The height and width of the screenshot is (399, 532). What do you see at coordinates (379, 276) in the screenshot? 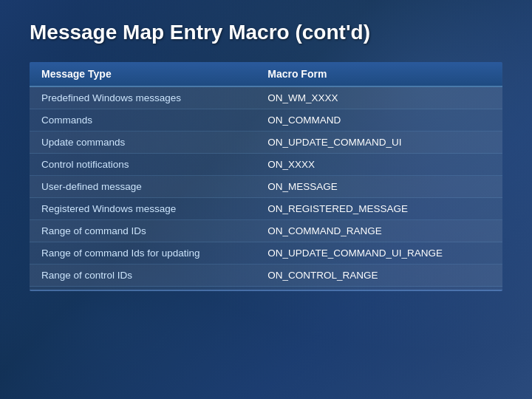
I see `cell-macro: ON_CONTROL_RANGE` at bounding box center [379, 276].